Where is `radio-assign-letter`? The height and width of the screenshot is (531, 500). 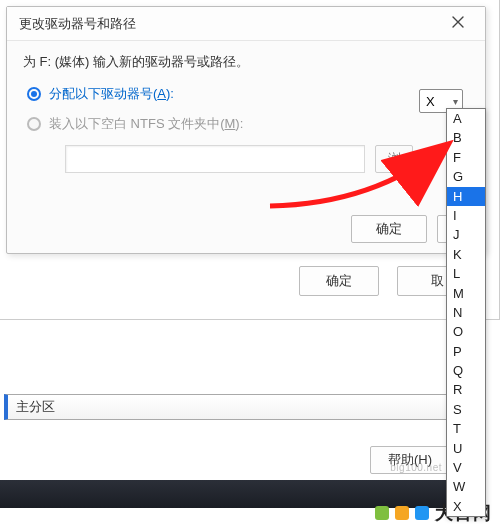 radio-assign-letter is located at coordinates (34, 94).